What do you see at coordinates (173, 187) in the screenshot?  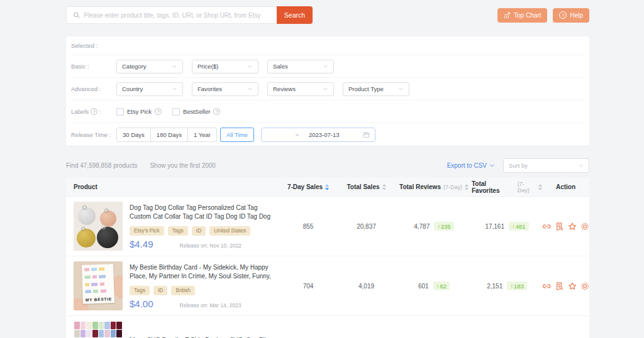 I see `col-header-product: Product` at bounding box center [173, 187].